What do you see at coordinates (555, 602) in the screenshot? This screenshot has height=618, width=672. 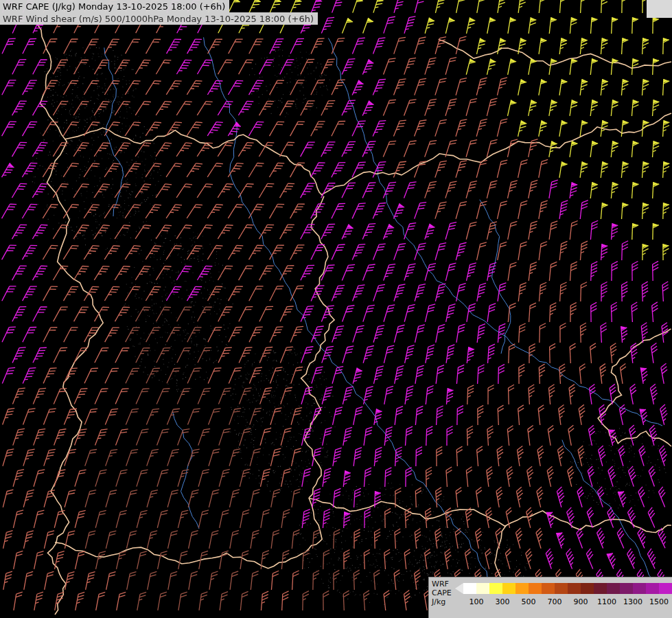 I see `legend-tick-label: 700` at bounding box center [555, 602].